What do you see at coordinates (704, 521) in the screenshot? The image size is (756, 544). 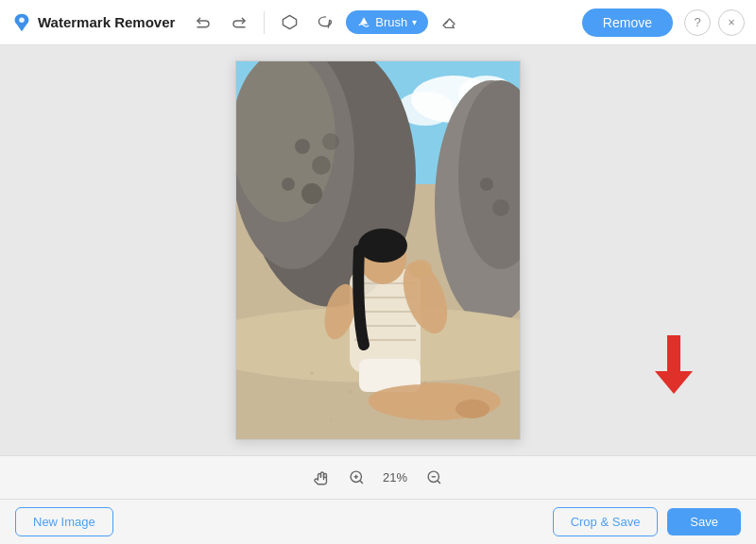 I see `save-button: Save` at bounding box center [704, 521].